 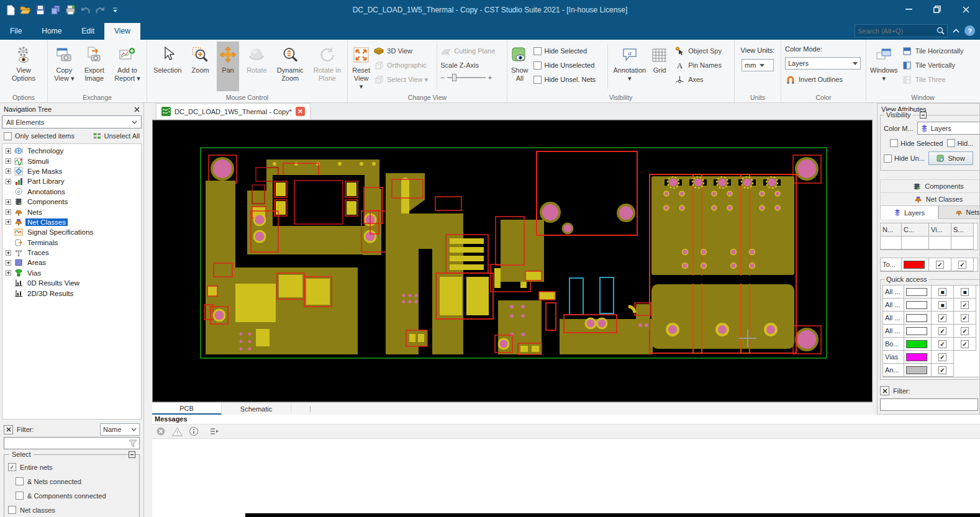 What do you see at coordinates (127, 66) in the screenshot?
I see `add-to-report-button: Add to Report ▾` at bounding box center [127, 66].